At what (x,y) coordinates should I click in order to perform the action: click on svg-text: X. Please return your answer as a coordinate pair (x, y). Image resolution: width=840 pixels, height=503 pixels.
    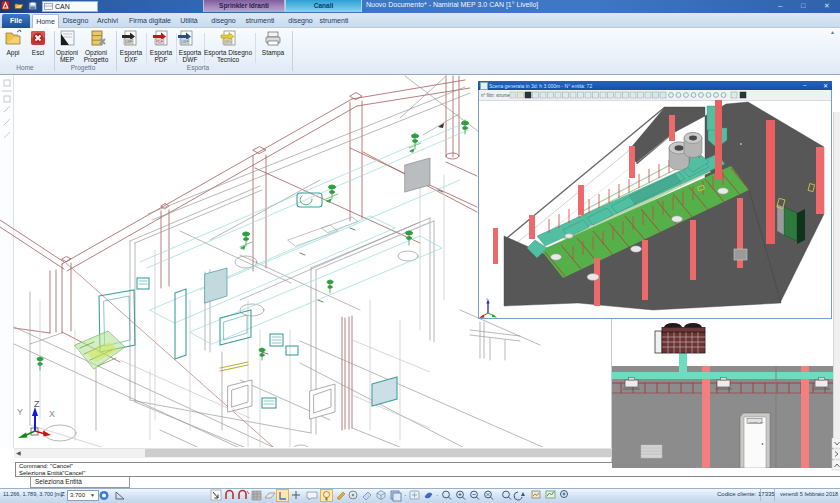
    Looking at the image, I should click on (52, 414).